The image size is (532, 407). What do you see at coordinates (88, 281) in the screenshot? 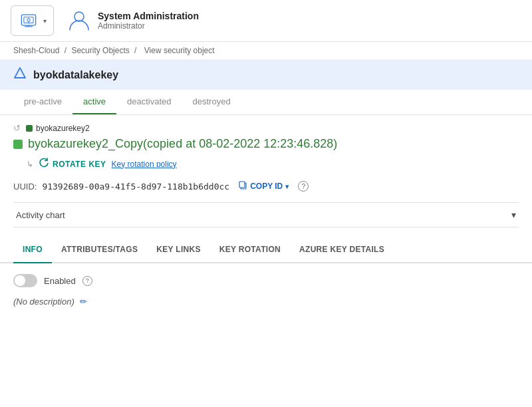
I see `enabled-help-icon: ?` at bounding box center [88, 281].